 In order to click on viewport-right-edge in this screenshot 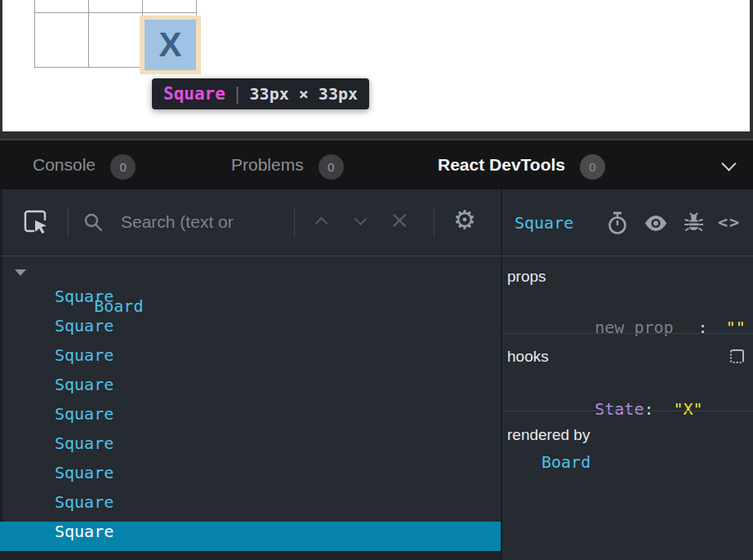, I will do `click(751, 65)`.